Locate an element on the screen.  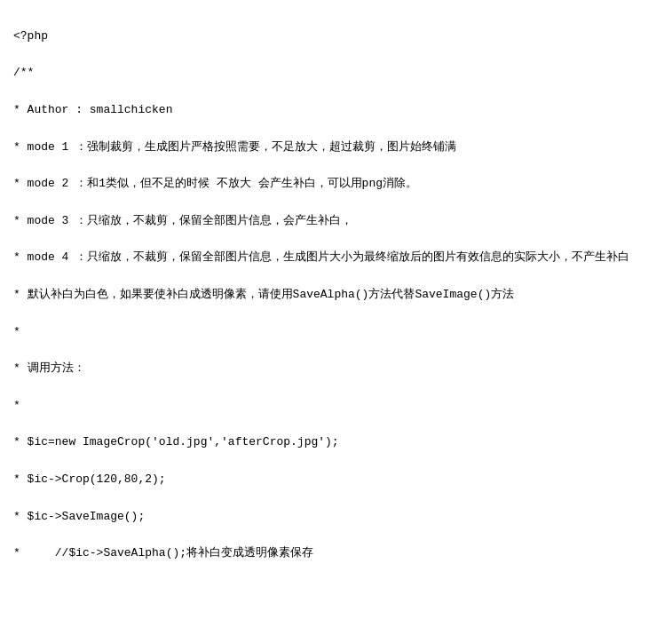
code-line: * Author : smallchicken is located at coordinates (336, 110).